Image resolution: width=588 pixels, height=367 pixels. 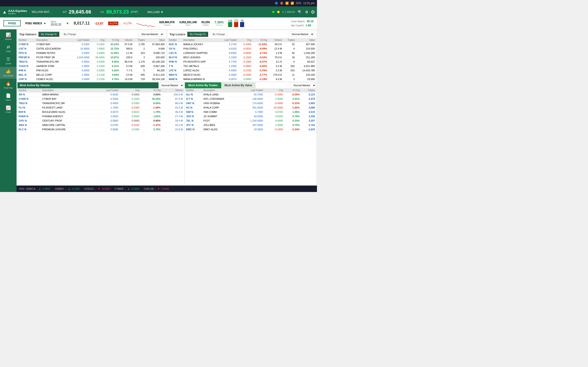 What do you see at coordinates (118, 12) in the screenshot?
I see `gl-value: 88,573.23` at bounding box center [118, 12].